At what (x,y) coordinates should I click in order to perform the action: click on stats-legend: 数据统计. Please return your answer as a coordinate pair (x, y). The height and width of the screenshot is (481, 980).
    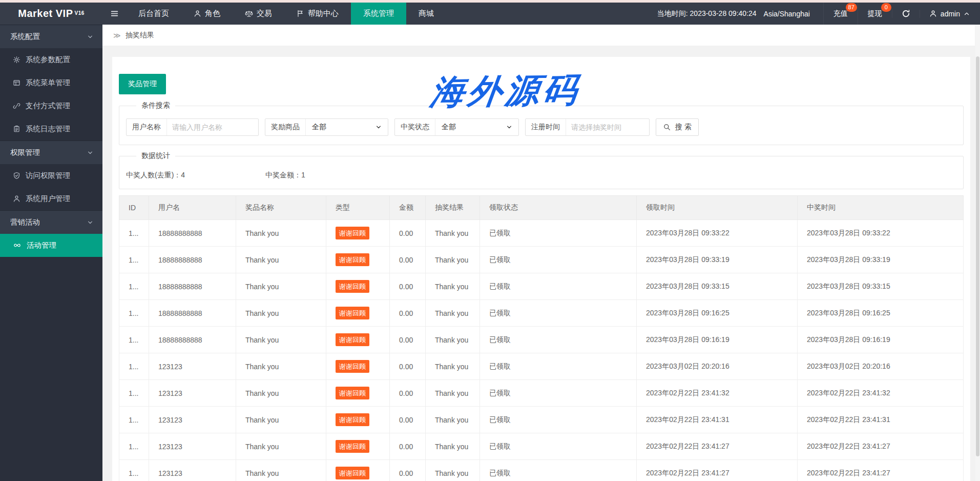
    Looking at the image, I should click on (156, 156).